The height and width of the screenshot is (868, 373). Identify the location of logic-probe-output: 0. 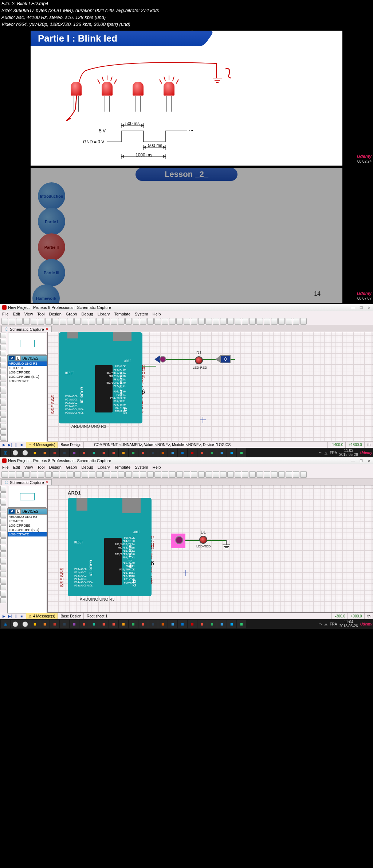
(223, 359).